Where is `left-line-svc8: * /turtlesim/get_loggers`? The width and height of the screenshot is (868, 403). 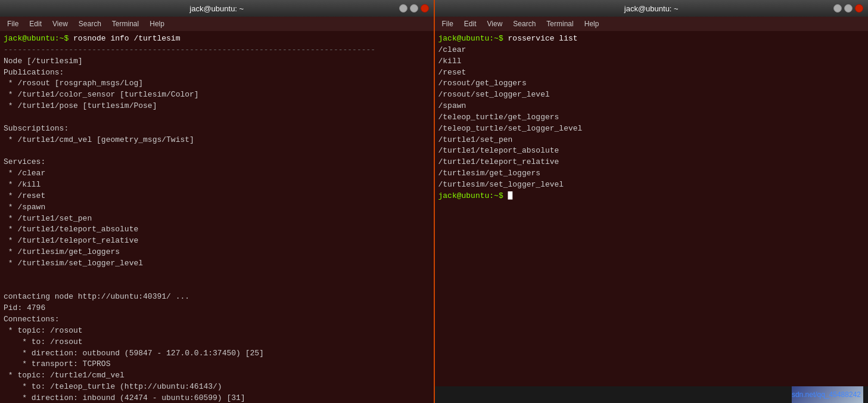 left-line-svc8: * /turtlesim/get_loggers is located at coordinates (62, 252).